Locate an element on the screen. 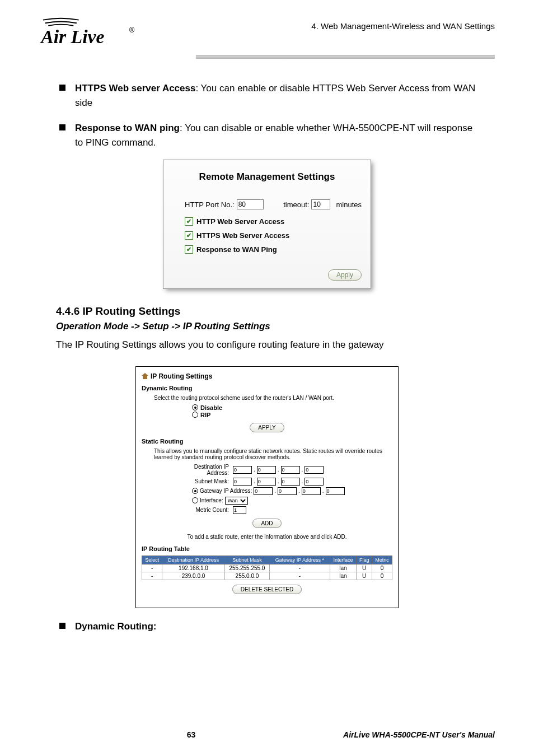 The width and height of the screenshot is (534, 756). svg-text: Air Live is located at coordinates (72, 37).